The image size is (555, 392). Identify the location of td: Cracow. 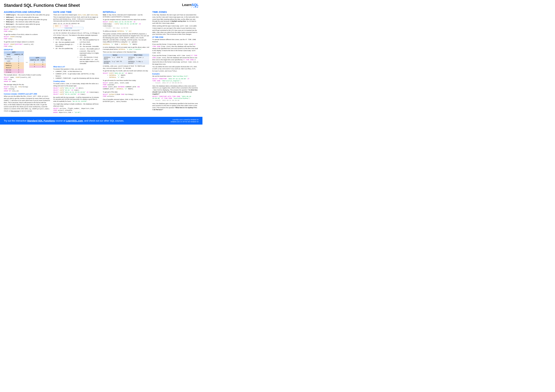
(9, 72).